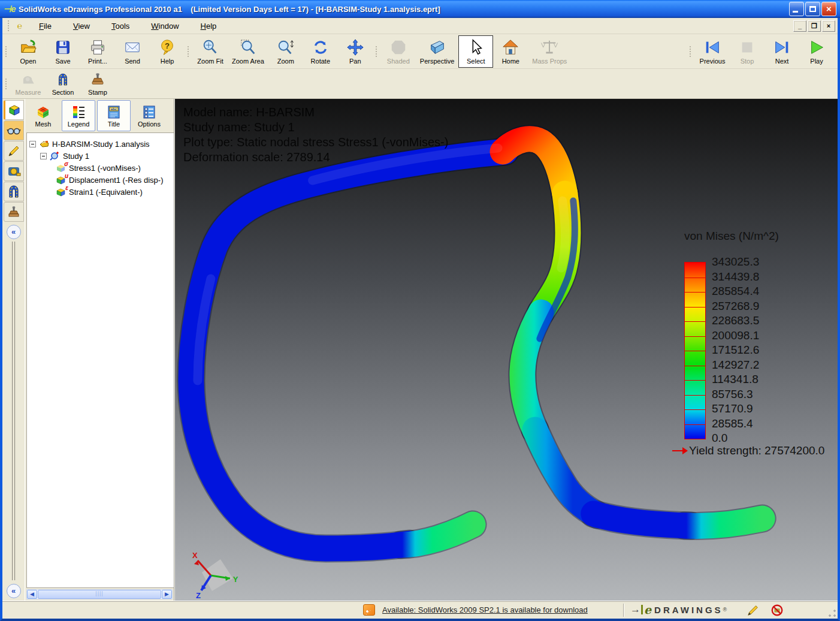 Image resolution: width=840 pixels, height=621 pixels. Describe the element at coordinates (369, 610) in the screenshot. I see `rss-feed-icon` at that location.